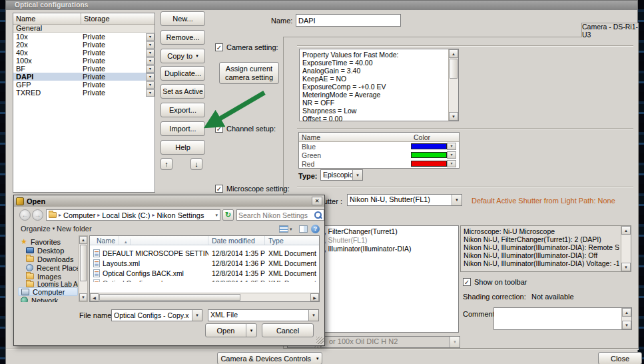 The width and height of the screenshot is (644, 364). I want to click on horizontal-scrollbar: ◀ ▶, so click(204, 297).